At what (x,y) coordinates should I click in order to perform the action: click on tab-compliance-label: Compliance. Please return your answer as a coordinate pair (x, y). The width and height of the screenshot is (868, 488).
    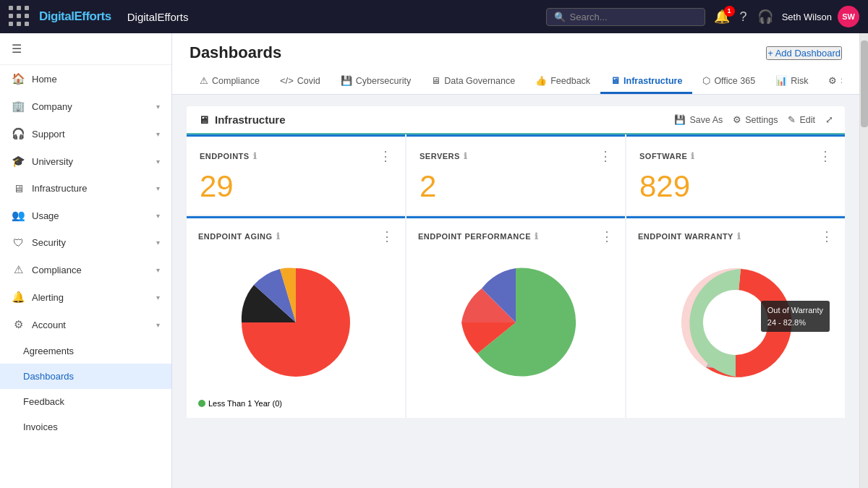
    Looking at the image, I should click on (236, 81).